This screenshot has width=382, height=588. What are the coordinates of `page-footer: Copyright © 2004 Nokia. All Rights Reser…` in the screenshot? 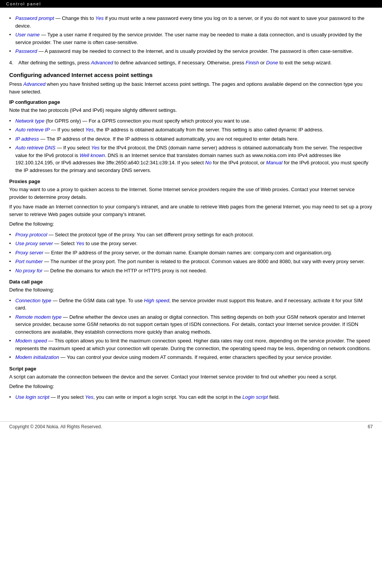 It's located at (191, 427).